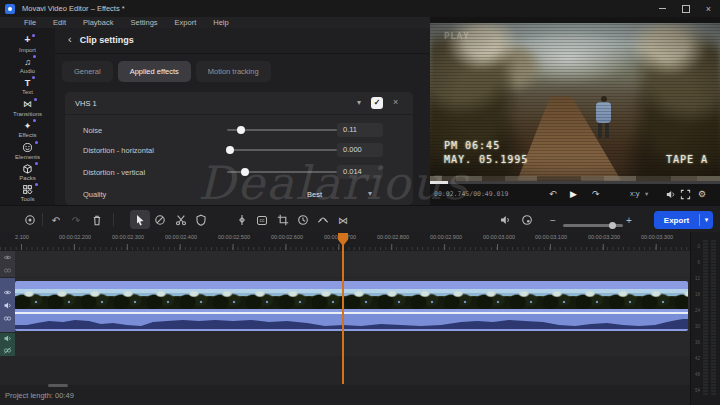 The image size is (720, 405). Describe the element at coordinates (98, 22) in the screenshot. I see `menu-playback: Playback` at that location.